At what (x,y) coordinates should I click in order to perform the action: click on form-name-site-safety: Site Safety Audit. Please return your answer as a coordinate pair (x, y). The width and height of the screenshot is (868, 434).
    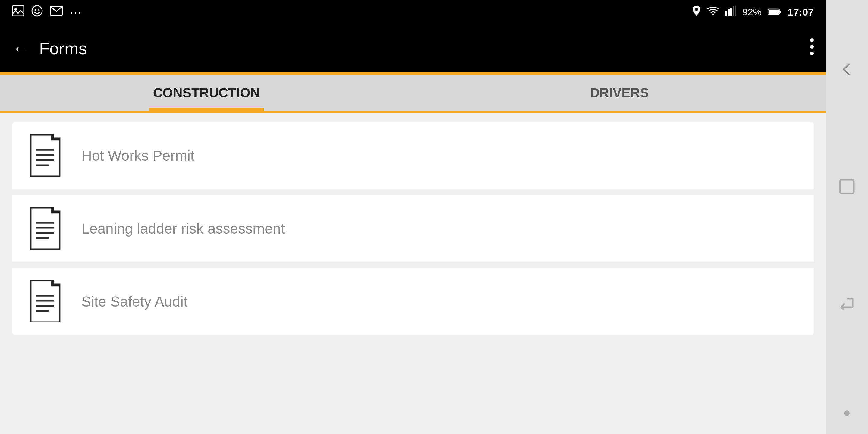
    Looking at the image, I should click on (134, 301).